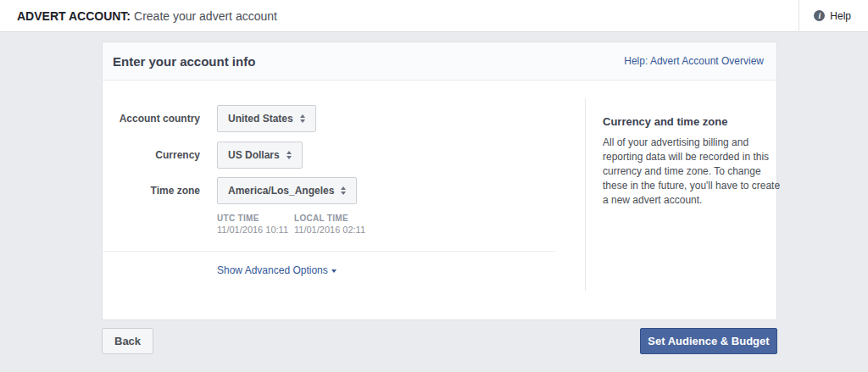 The image size is (868, 372). Describe the element at coordinates (287, 191) in the screenshot. I see `time-zone-select: America/Los_Angeles` at that location.